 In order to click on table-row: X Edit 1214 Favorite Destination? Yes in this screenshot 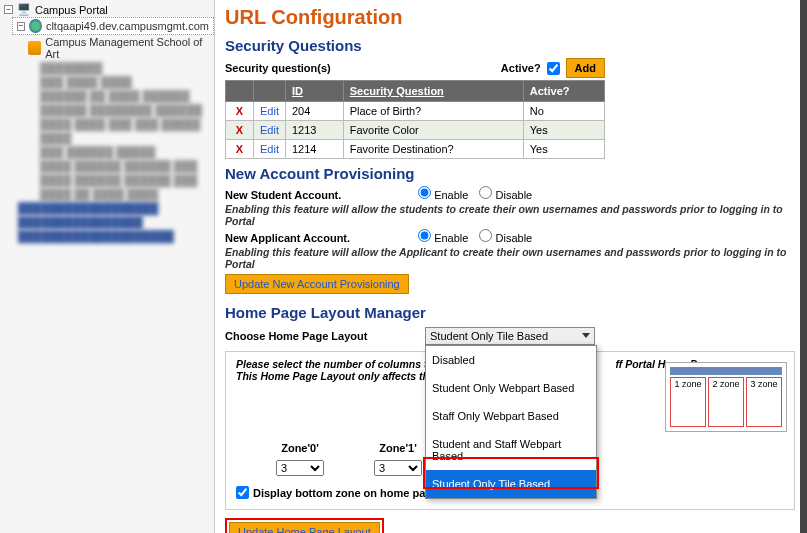, I will do `click(416, 150)`.